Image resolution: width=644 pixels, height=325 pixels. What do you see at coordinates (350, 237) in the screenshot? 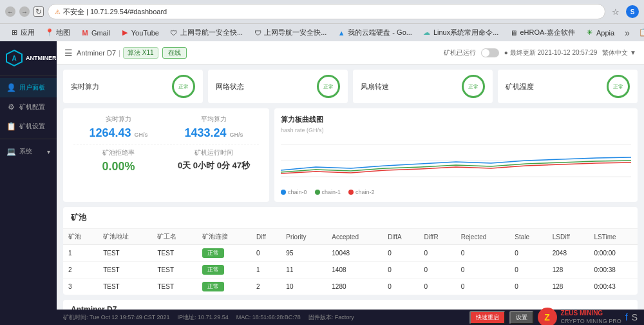
I see `pool-table-header: 矿池 矿池地址 矿工名 矿池连接 Diff Priority Accepted …` at bounding box center [350, 237].